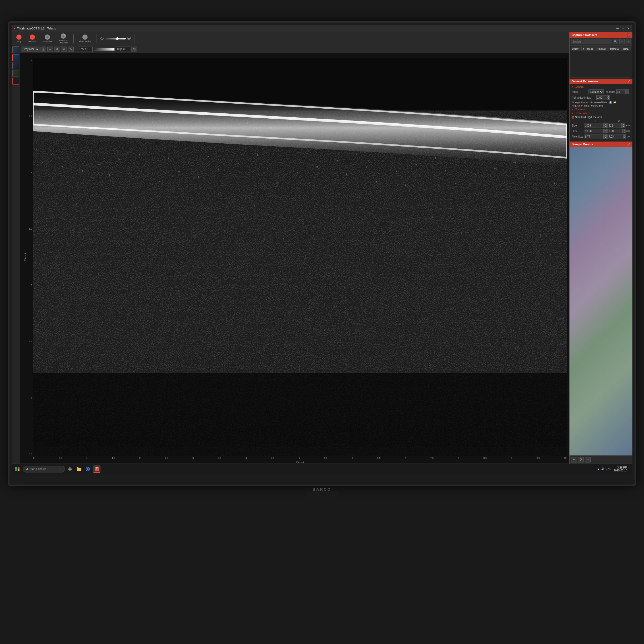 This screenshot has height=644, width=644. I want to click on size-z-down: ▼, so click(623, 127).